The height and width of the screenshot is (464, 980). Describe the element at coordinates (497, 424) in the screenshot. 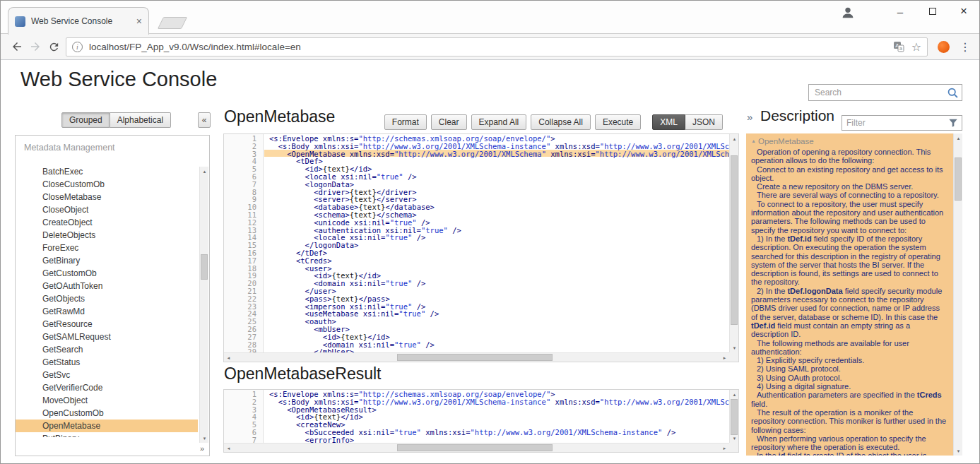

I see `code-line: <createNew>` at that location.